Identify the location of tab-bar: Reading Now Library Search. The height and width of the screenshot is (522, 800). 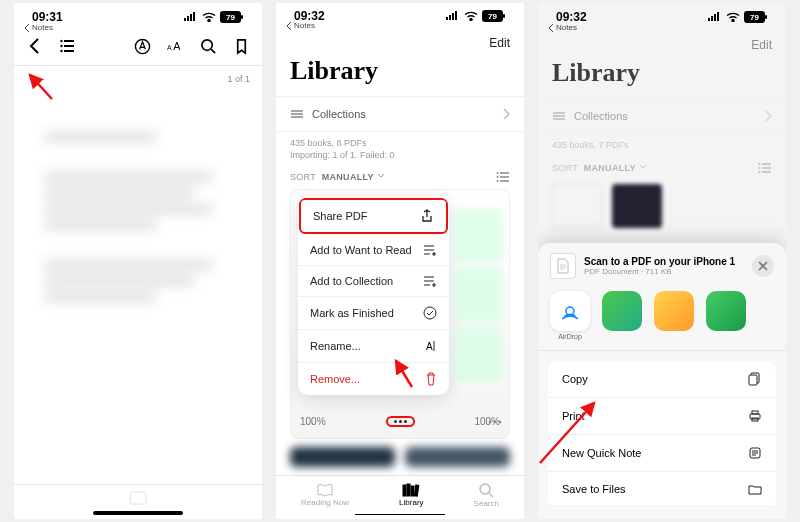
(400, 492).